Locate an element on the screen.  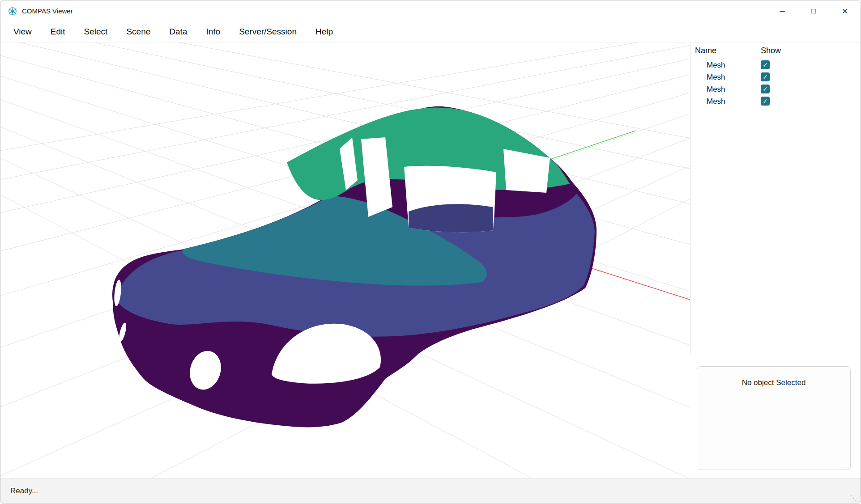
close-button: × is located at coordinates (845, 11).